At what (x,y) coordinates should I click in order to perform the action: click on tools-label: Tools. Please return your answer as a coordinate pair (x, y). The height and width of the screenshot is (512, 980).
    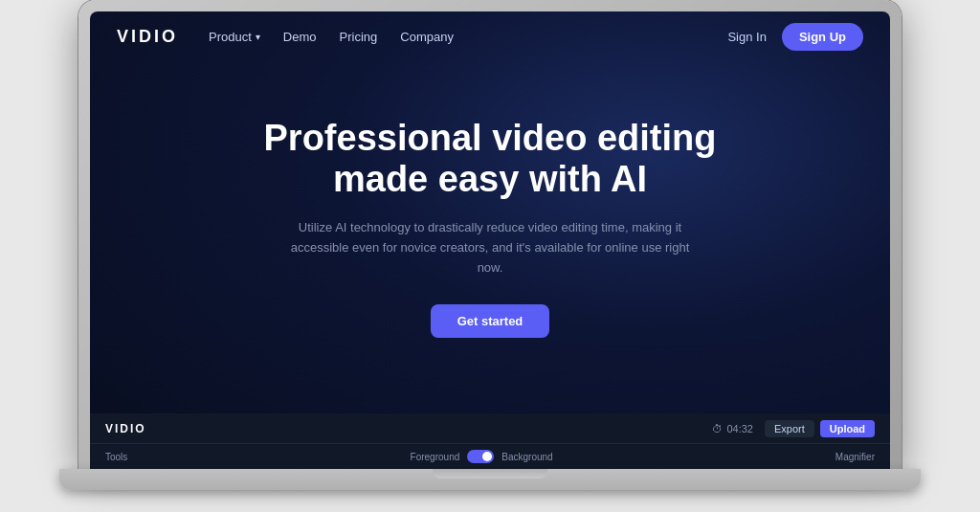
    Looking at the image, I should click on (117, 457).